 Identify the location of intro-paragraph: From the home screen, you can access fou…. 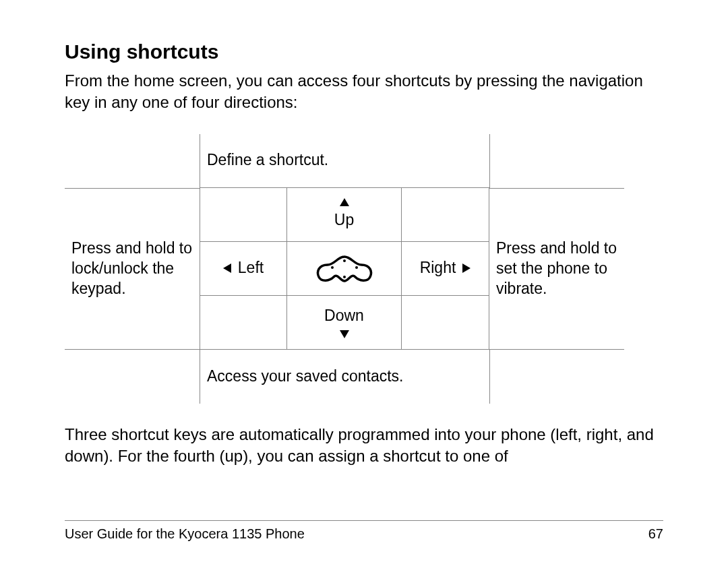
(364, 92).